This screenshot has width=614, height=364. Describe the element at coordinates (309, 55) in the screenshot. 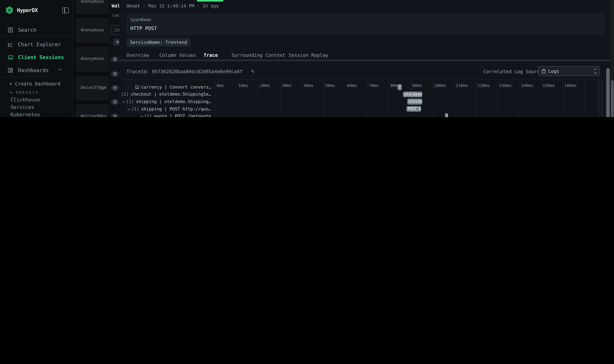

I see `tab-session-replay: Session Replay` at that location.